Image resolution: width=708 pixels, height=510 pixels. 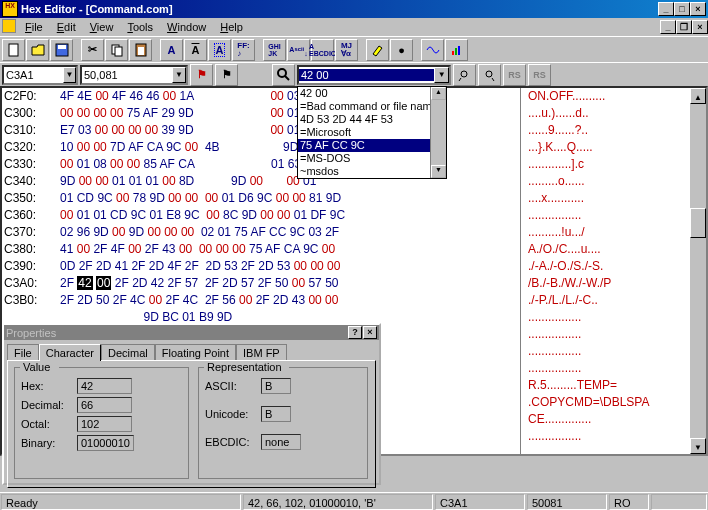 I want to click on row-bytes: 01 CD 9C 00 78 9D 00 00 00 01 D6 9C 00 0…, so click(x=198, y=198).